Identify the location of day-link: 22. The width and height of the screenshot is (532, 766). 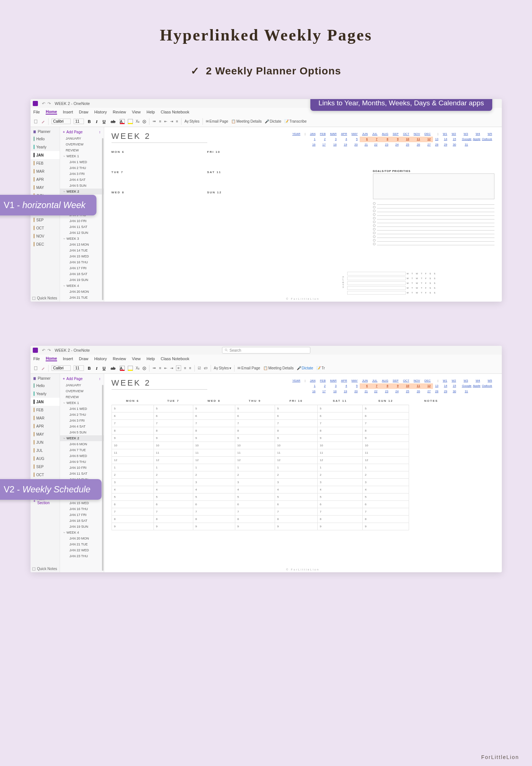
(375, 391).